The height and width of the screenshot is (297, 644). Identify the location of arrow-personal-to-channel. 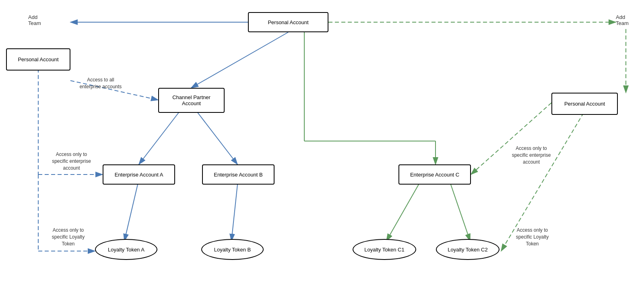
(240, 60).